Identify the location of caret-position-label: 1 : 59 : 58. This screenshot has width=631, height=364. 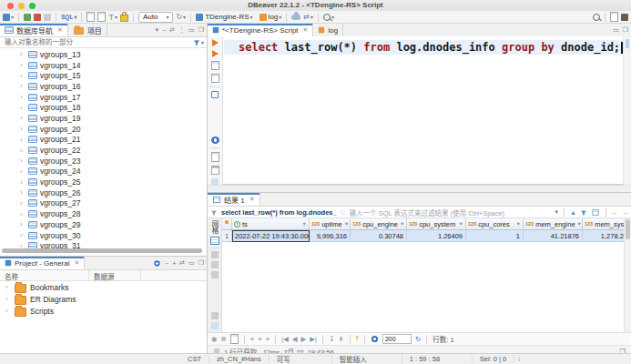
(437, 359).